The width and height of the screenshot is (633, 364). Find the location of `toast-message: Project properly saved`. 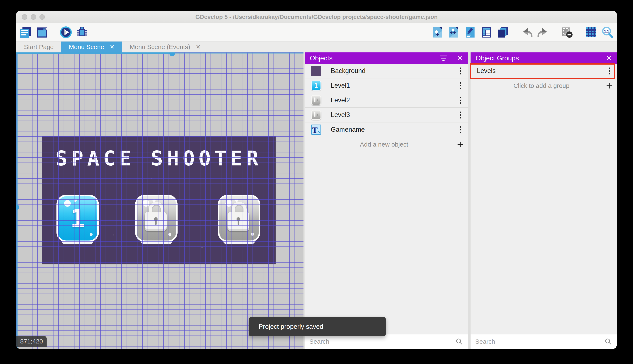

toast-message: Project properly saved is located at coordinates (291, 327).